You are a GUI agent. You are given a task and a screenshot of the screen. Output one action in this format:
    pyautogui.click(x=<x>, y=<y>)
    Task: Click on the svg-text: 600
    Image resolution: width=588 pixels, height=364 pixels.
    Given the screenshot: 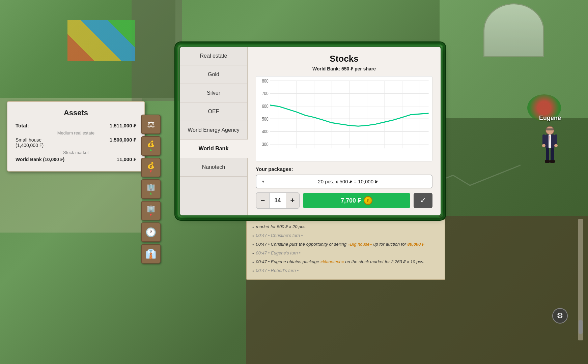 What is the action you would take?
    pyautogui.click(x=265, y=107)
    